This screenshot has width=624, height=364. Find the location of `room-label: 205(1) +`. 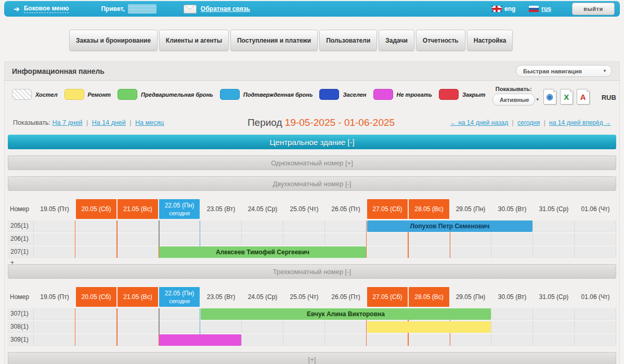

room-label: 205(1) + is located at coordinates (21, 226).